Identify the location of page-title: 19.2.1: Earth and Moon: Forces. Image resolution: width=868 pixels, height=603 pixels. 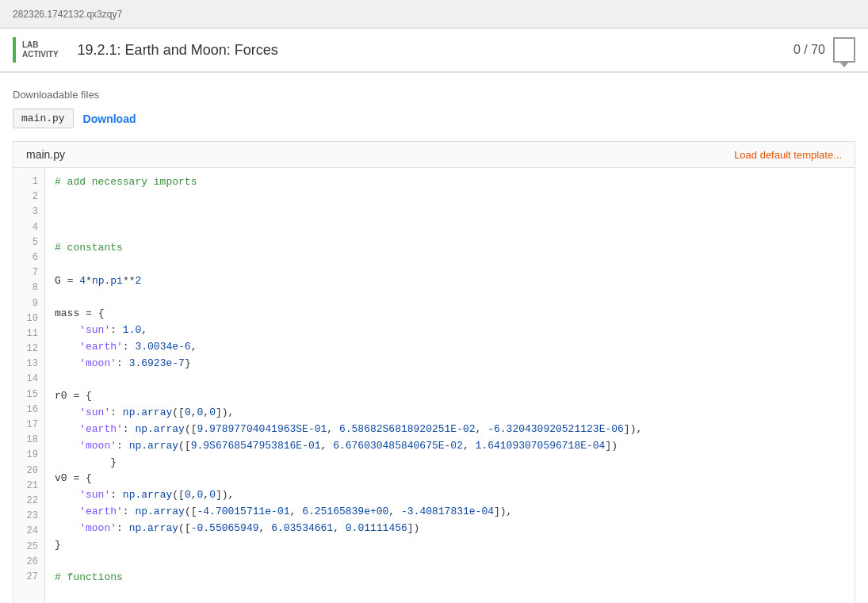
(436, 51).